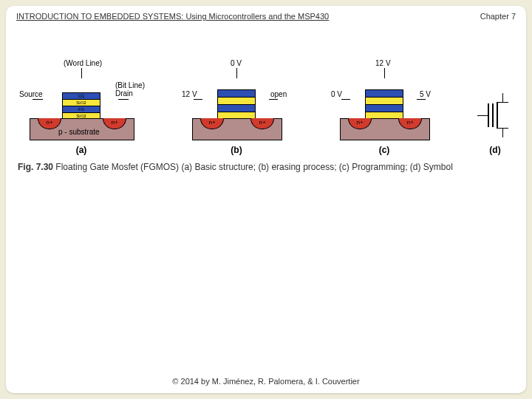  What do you see at coordinates (81, 96) in the screenshot?
I see `layer-cg: CG` at bounding box center [81, 96].